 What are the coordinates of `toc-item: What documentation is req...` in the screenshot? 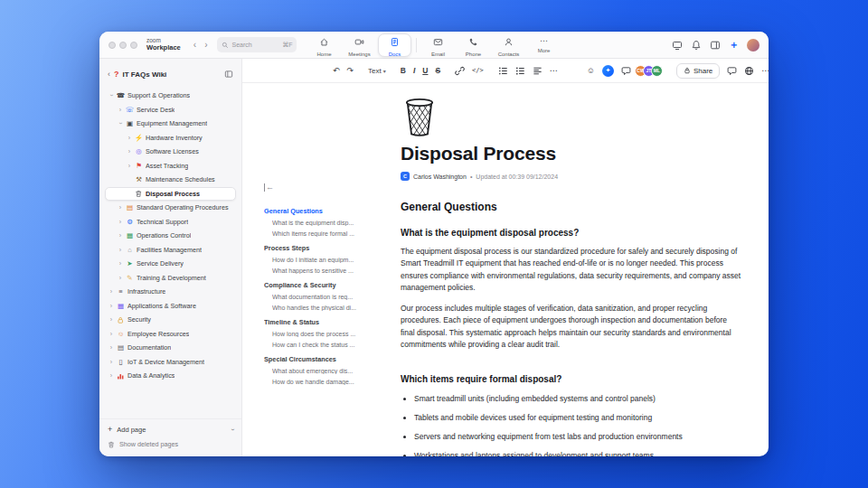 It's located at (326, 296).